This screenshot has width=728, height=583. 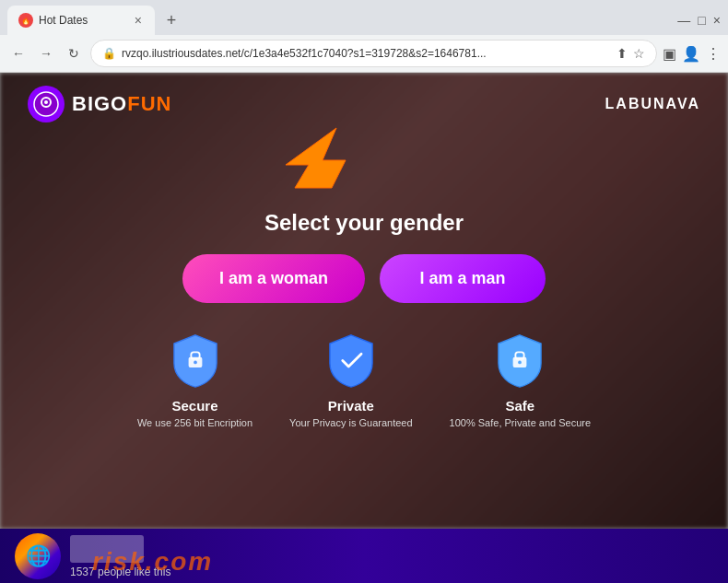 I want to click on shield-svg-secure, so click(x=195, y=361).